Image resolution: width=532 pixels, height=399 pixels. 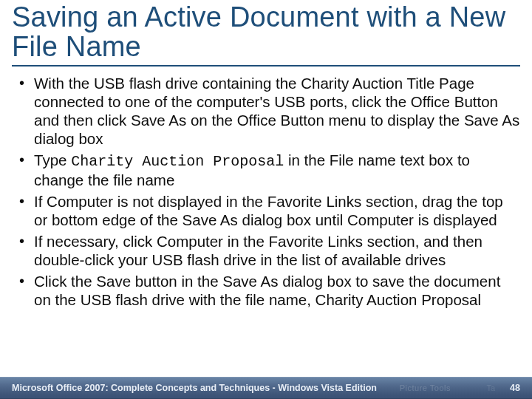 What do you see at coordinates (266, 66) in the screenshot?
I see `title-underline` at bounding box center [266, 66].